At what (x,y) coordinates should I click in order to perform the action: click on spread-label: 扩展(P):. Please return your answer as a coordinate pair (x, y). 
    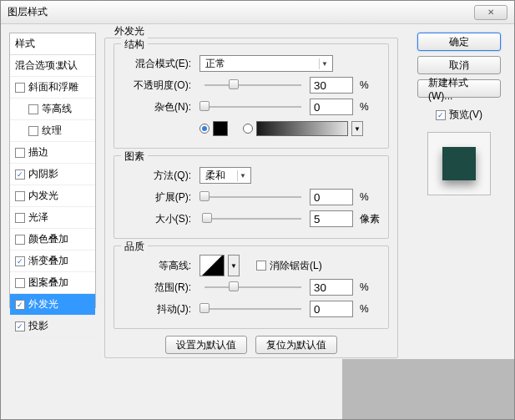
    Looking at the image, I should click on (159, 197).